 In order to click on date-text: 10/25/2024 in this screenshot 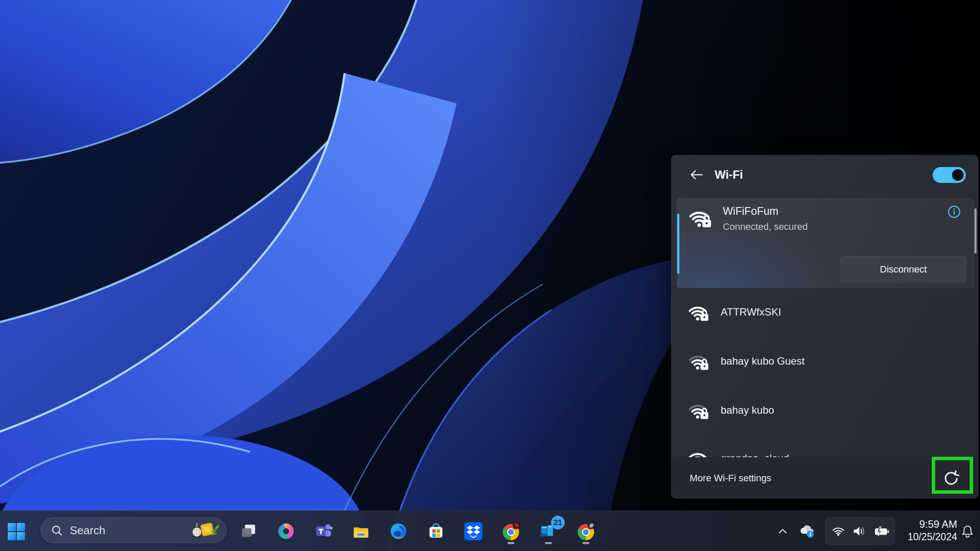, I will do `click(928, 537)`.